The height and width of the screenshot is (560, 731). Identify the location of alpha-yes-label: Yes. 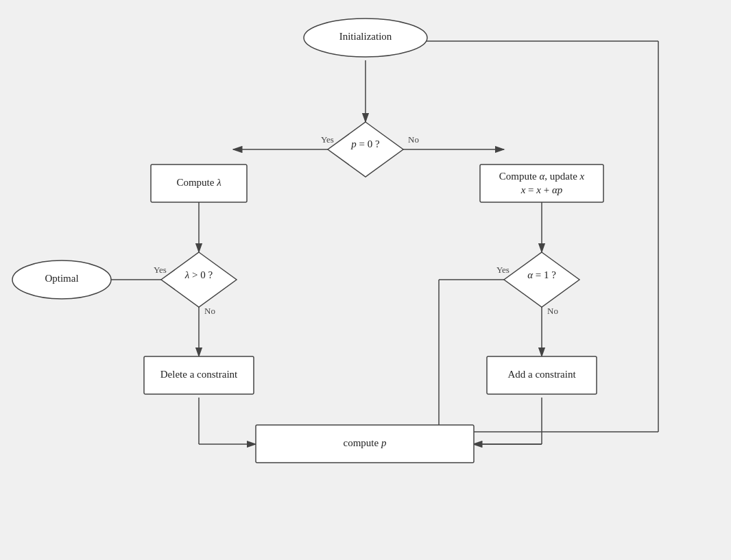
(503, 270).